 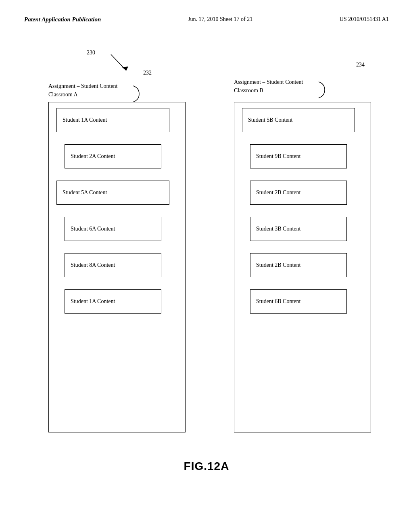 What do you see at coordinates (113, 229) in the screenshot?
I see `student-6a-row: Student 6A Content` at bounding box center [113, 229].